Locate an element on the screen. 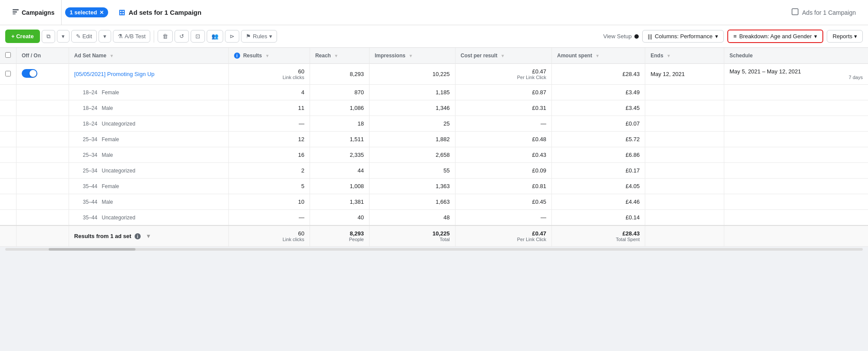 This screenshot has height=351, width=868. view-setup-label: View Setup is located at coordinates (617, 36).